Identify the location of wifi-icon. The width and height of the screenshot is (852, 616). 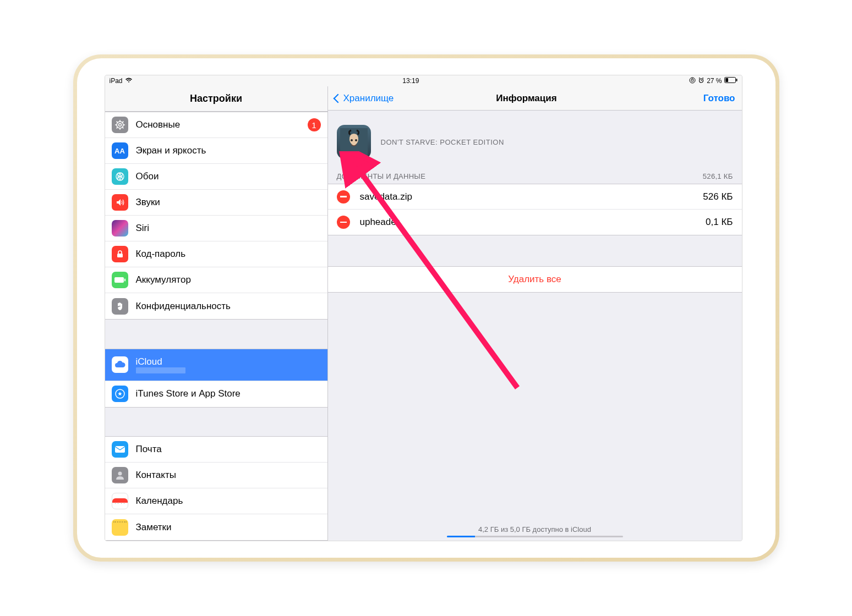
(129, 81).